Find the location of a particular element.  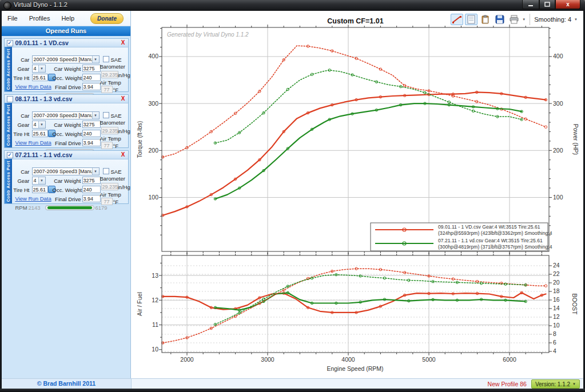

run-panel: 08.17.11 - 1.3 vd.csv X Cobb Access Port… is located at coordinates (66, 121).